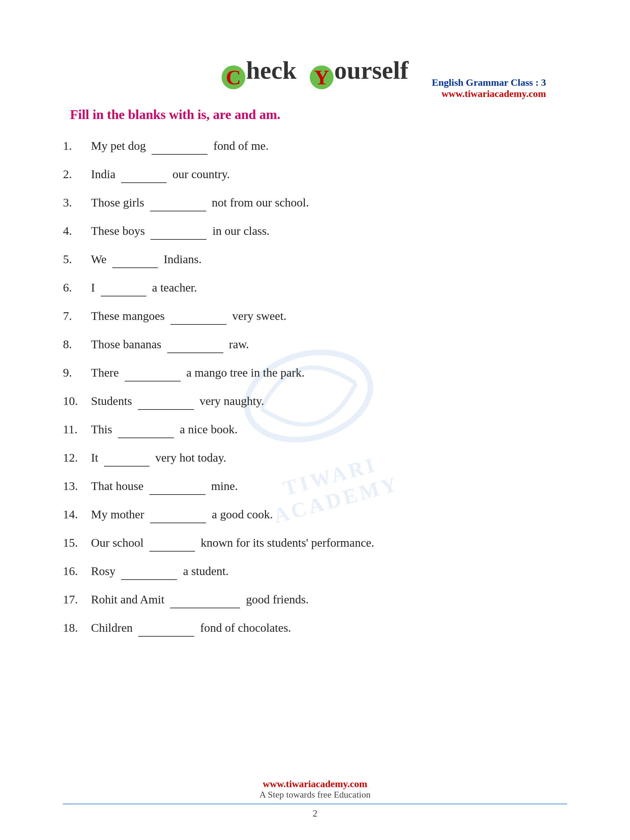 The width and height of the screenshot is (630, 840). What do you see at coordinates (325, 627) in the screenshot?
I see `question-item: 18. Children fond of chocolates.` at bounding box center [325, 627].